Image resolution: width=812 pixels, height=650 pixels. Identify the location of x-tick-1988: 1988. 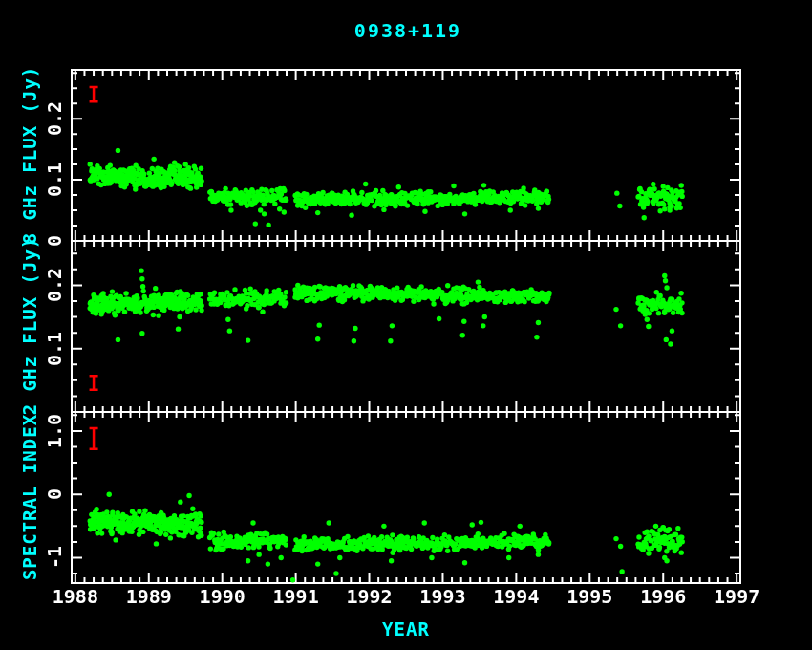
(75, 596).